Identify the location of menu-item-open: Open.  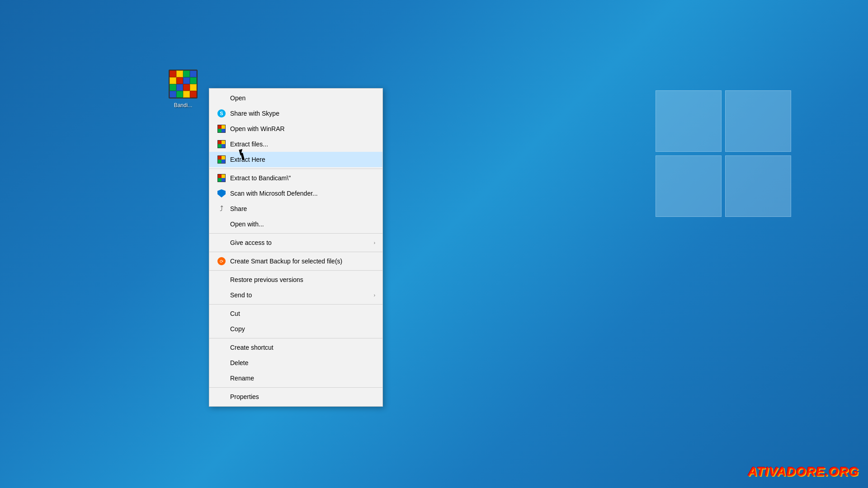
(296, 98).